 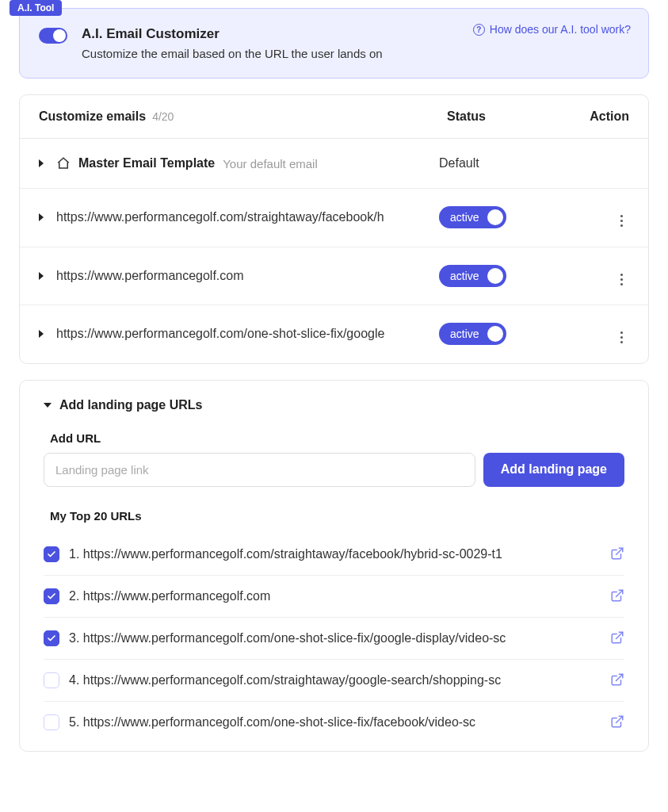 I want to click on row-label: https://www.performancegolf.com/straight…, so click(x=220, y=217).